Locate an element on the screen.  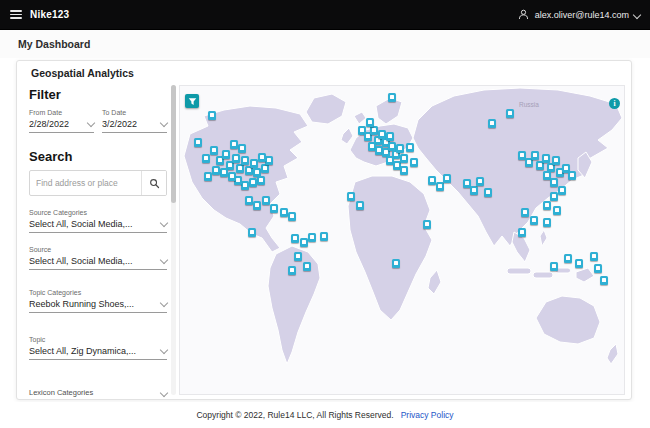
chevron-down-icon is located at coordinates (637, 14).